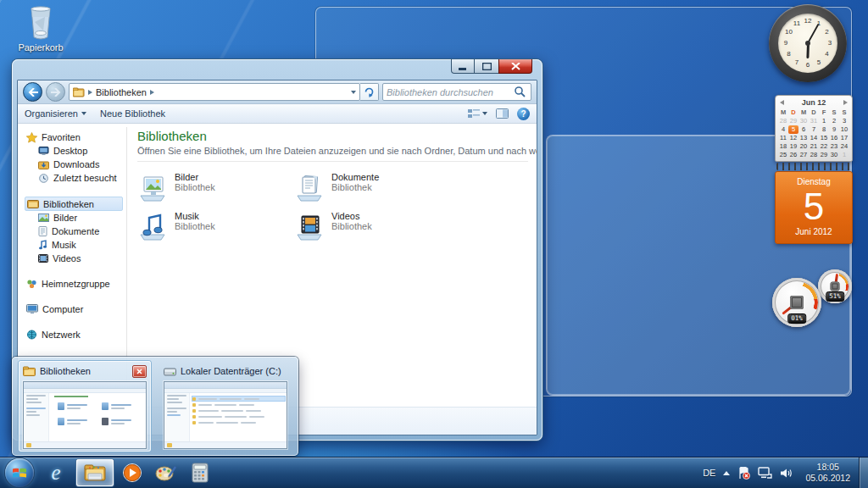  What do you see at coordinates (846, 103) in the screenshot?
I see `calendar-next-icon` at bounding box center [846, 103].